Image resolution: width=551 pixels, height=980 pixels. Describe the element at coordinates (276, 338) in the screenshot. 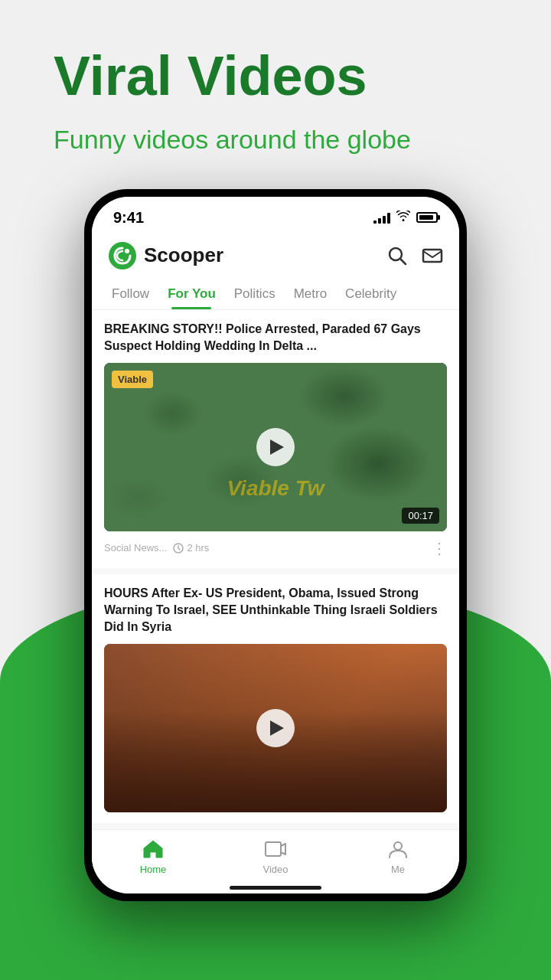

I see `news-title-1: BREAKING STORY!! Police Arrested, Parade…` at that location.